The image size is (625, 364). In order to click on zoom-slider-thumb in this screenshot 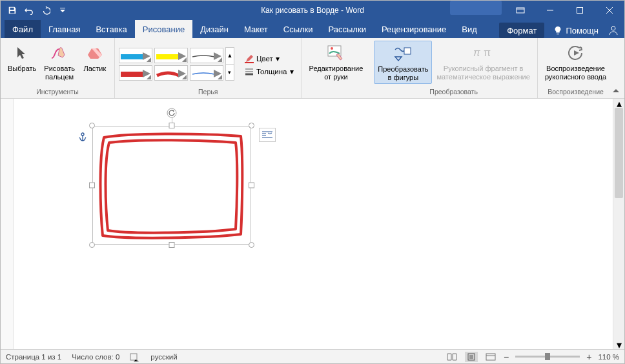, I will do `click(548, 356)`.